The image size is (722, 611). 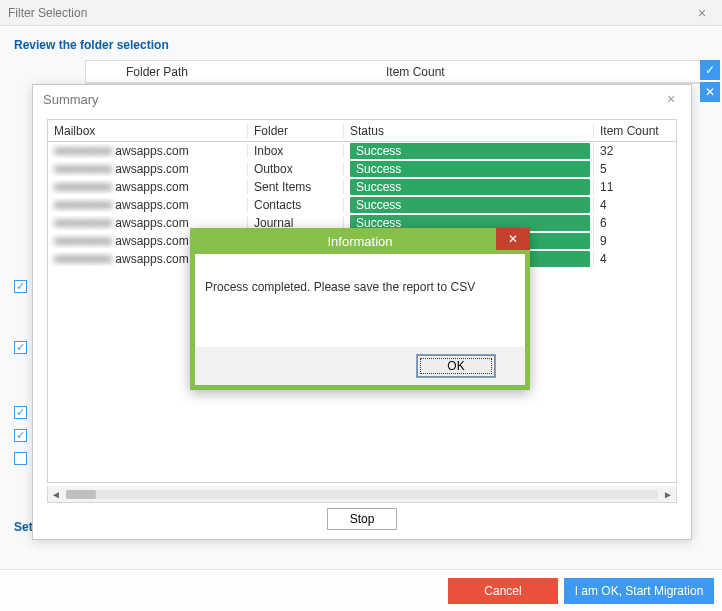 I want to click on uncheck-all-button: ✕, so click(x=710, y=92).